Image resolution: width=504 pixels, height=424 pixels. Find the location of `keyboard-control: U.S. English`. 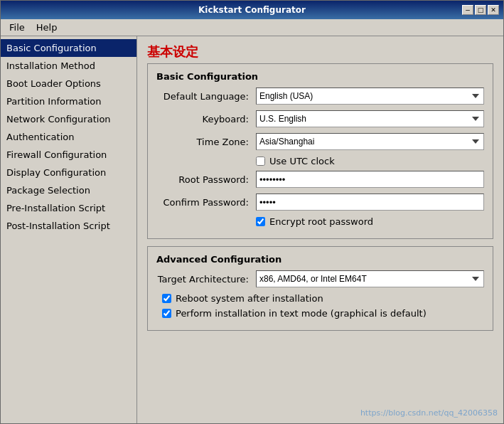

keyboard-control: U.S. English is located at coordinates (370, 119).